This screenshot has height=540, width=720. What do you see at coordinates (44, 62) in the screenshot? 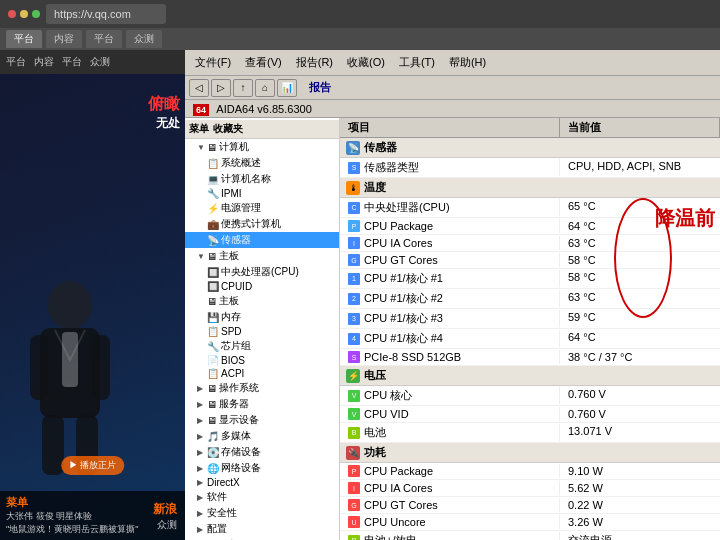
I see `nav-item: 内容` at bounding box center [44, 62].